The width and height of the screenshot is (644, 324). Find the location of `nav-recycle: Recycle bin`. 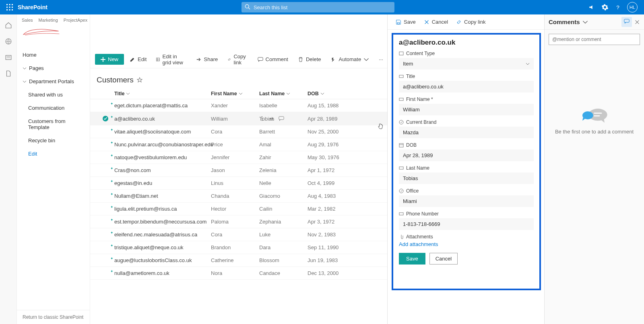

nav-recycle: Recycle bin is located at coordinates (53, 141).